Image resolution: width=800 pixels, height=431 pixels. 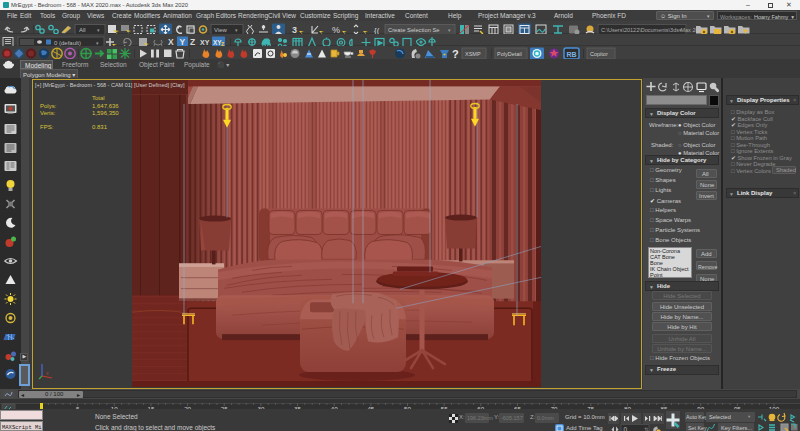 I want to click on svg-text: XSMP, so click(x=473, y=53).